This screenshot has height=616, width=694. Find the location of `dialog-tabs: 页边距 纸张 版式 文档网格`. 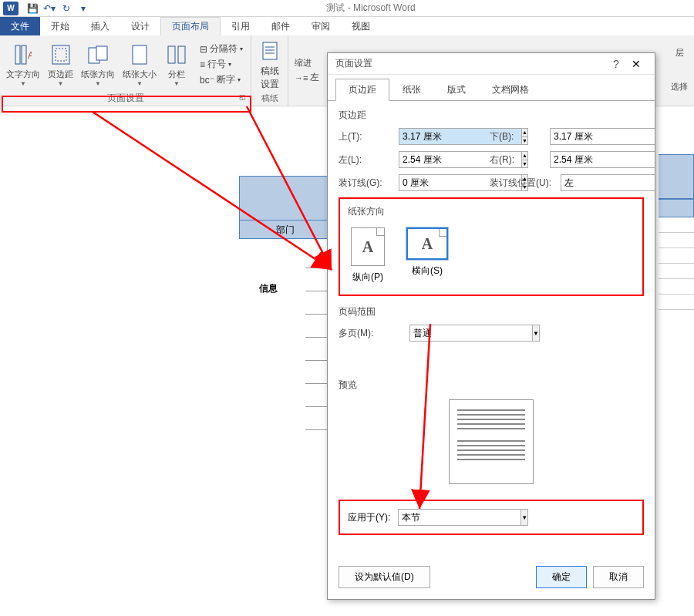

dialog-tabs: 页边距 纸张 版式 文档网格 is located at coordinates (491, 88).